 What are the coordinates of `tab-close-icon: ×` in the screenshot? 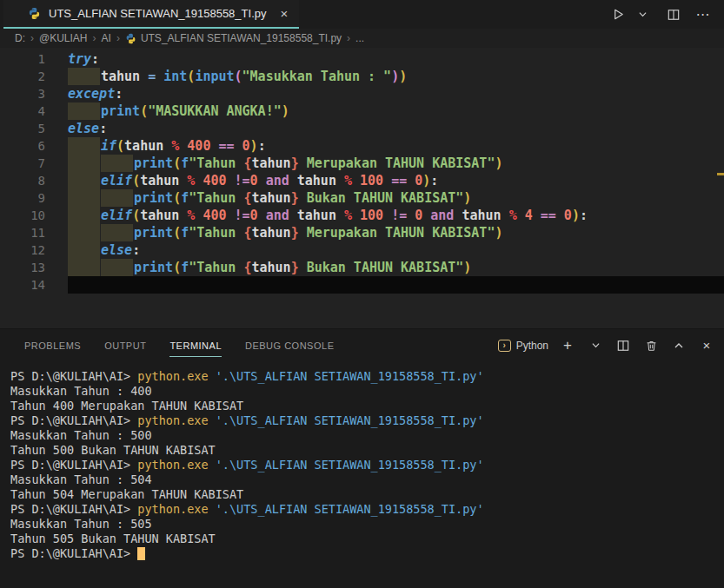 It's located at (283, 14).